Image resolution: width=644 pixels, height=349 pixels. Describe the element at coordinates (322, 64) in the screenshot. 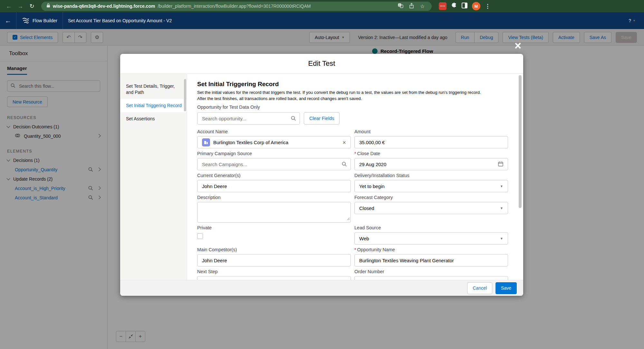

I see `modal-header: Edit Test` at that location.